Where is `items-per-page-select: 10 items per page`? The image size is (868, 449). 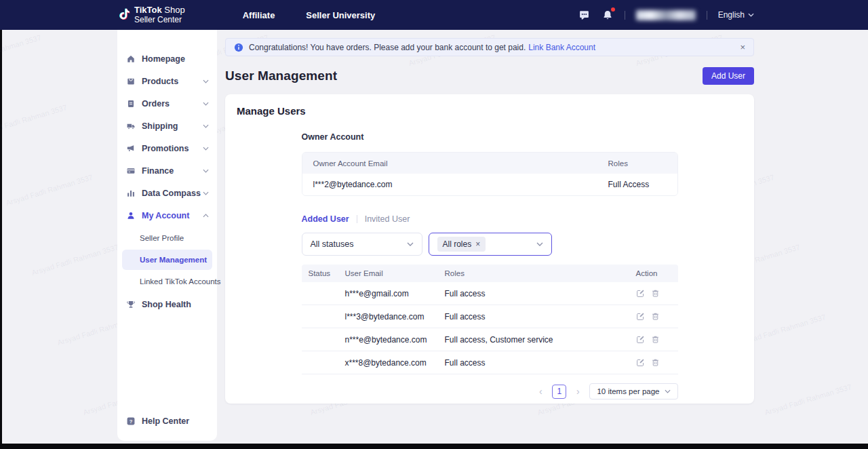
items-per-page-select: 10 items per page is located at coordinates (633, 391).